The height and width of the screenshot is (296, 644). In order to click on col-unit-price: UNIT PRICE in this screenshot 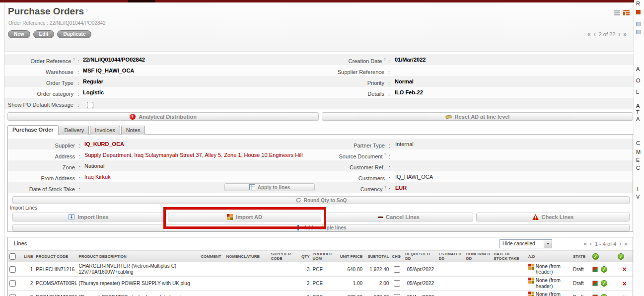, I will do `click(351, 256)`.